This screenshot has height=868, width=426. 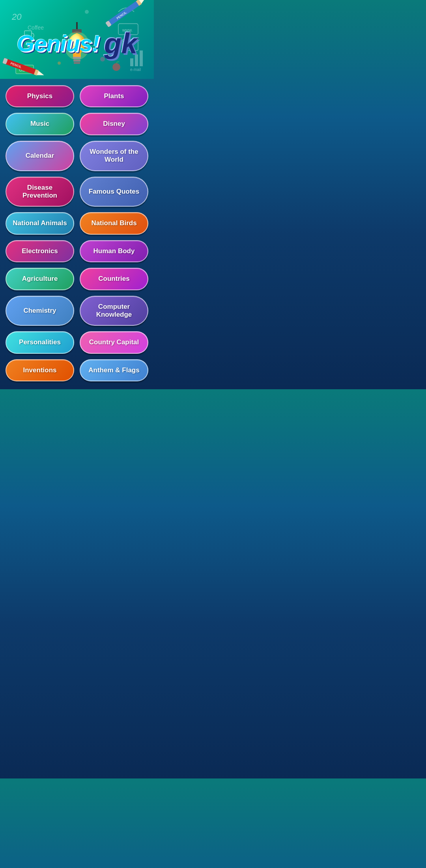 What do you see at coordinates (77, 39) in the screenshot?
I see `header-content: Genius! gk` at bounding box center [77, 39].